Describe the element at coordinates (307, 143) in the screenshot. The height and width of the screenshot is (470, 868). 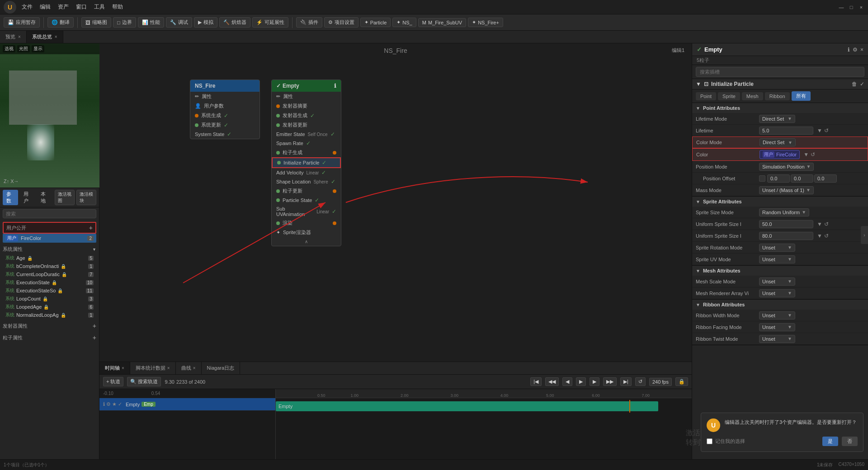
I see `empty-row-spawnrate: Spawn Rate ✓` at that location.